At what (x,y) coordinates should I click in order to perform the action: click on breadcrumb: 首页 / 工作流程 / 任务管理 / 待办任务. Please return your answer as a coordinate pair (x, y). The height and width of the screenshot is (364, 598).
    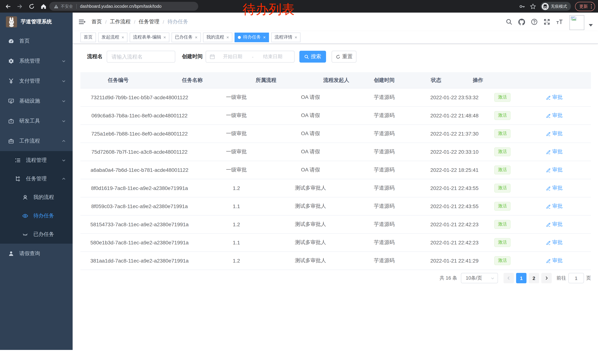
    Looking at the image, I should click on (140, 22).